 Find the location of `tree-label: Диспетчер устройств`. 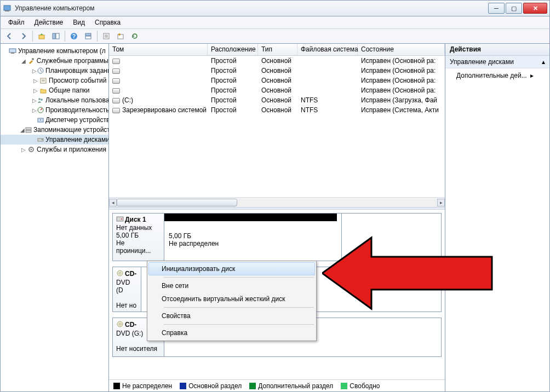

tree-label: Диспетчер устройств is located at coordinates (77, 120).